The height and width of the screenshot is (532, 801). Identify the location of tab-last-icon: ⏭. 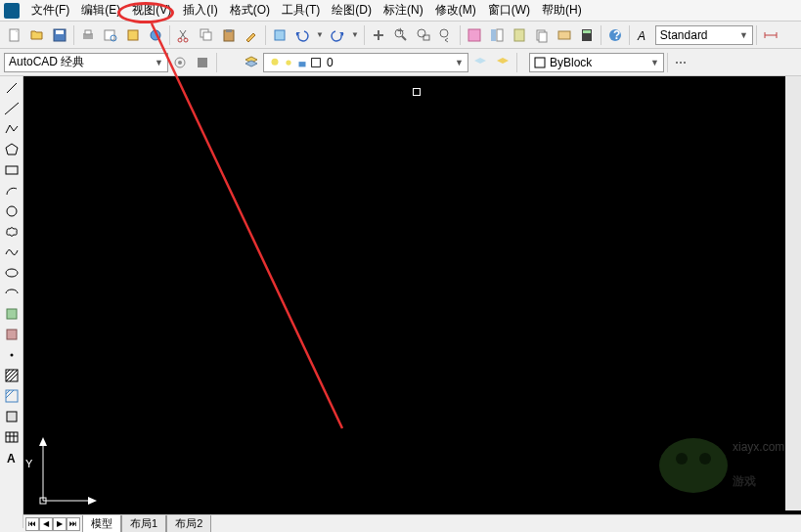
(73, 524).